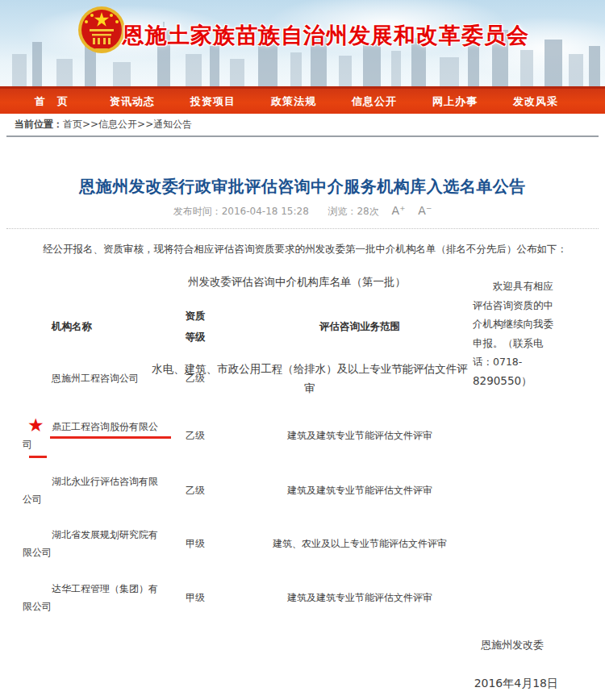  I want to click on org-name-cell: 湖北省发展规划研究院有限公司, so click(94, 544).